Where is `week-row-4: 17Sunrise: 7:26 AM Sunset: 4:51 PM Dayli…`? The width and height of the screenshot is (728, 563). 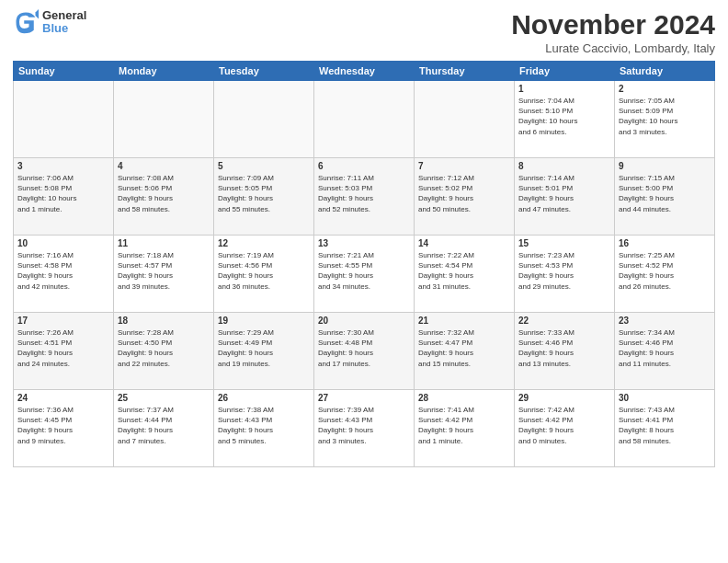 week-row-4: 17Sunrise: 7:26 AM Sunset: 4:51 PM Dayli… is located at coordinates (364, 351).